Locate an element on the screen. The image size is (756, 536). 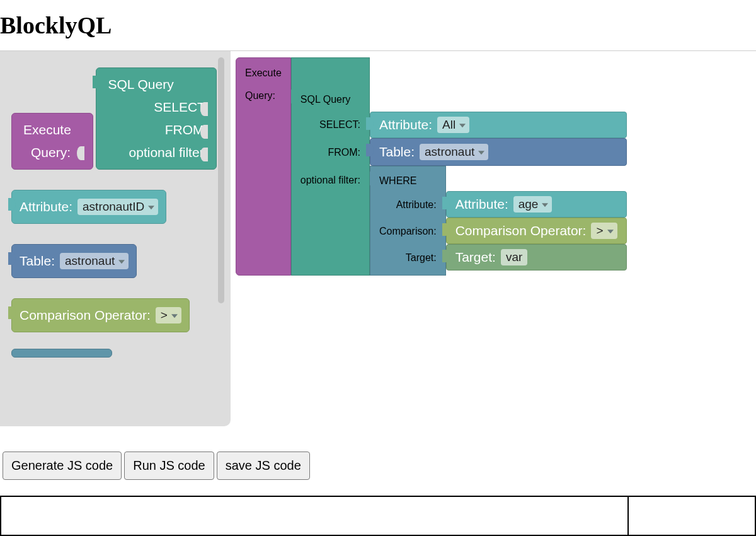
target-input: var is located at coordinates (514, 257).